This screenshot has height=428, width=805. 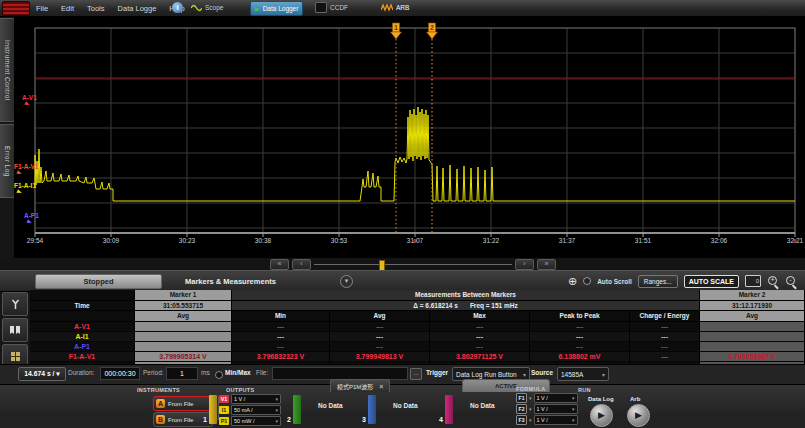 What do you see at coordinates (524, 264) in the screenshot?
I see `scroll-right-button: ›` at bounding box center [524, 264].